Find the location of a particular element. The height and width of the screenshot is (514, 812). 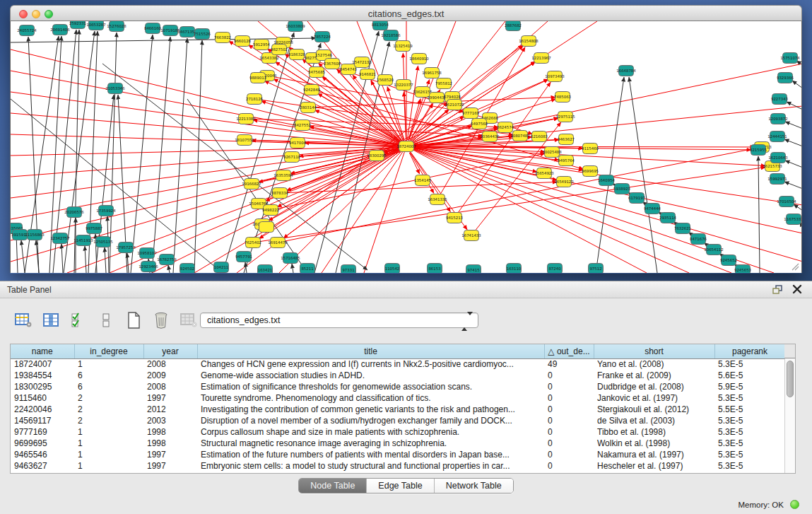

graph-node: 110542 is located at coordinates (393, 269).